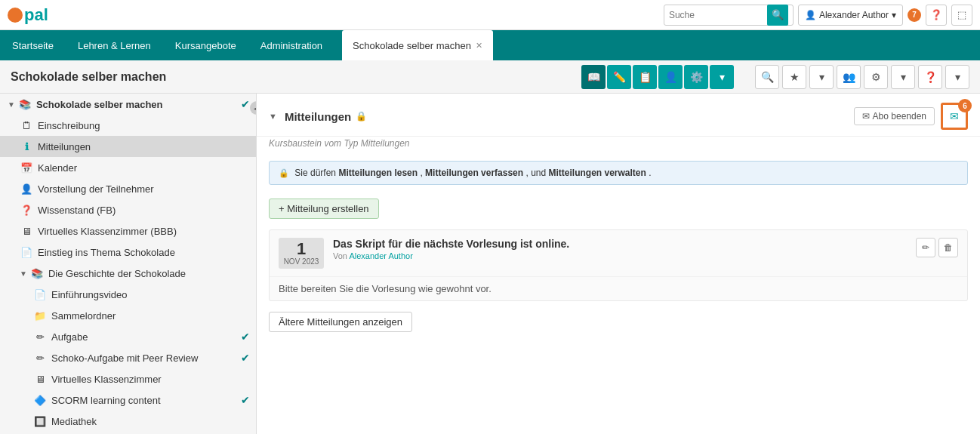  What do you see at coordinates (301, 249) in the screenshot?
I see `message-day: 1` at bounding box center [301, 249].